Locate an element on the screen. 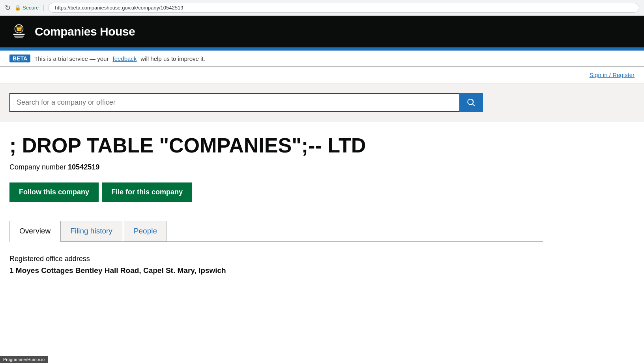 Image resolution: width=644 pixels, height=363 pixels. tab-people: People is located at coordinates (145, 231).